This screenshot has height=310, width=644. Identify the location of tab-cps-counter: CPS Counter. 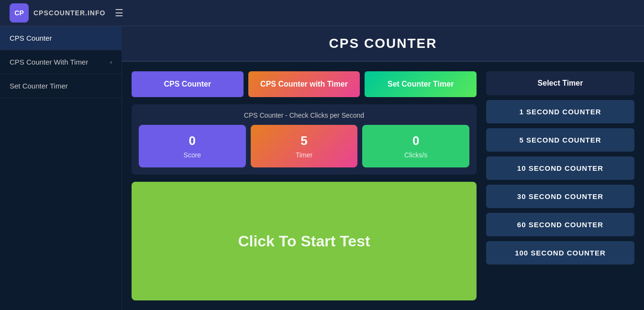
(188, 84).